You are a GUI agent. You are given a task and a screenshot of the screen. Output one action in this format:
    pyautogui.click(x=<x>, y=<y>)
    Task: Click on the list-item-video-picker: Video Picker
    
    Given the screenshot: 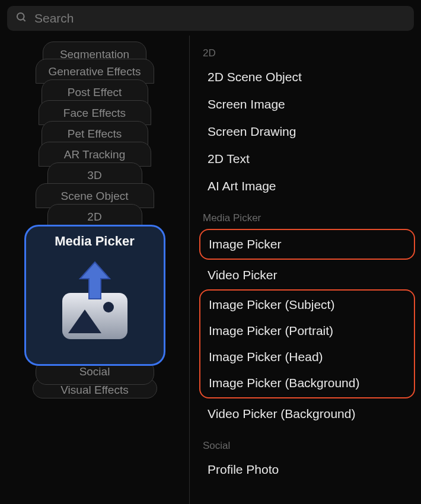 What is the action you would take?
    pyautogui.click(x=307, y=275)
    